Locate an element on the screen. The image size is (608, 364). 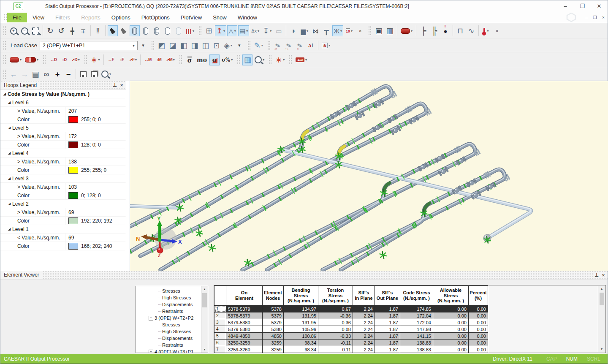
find-node-icon: ▾ is located at coordinates (259, 60).